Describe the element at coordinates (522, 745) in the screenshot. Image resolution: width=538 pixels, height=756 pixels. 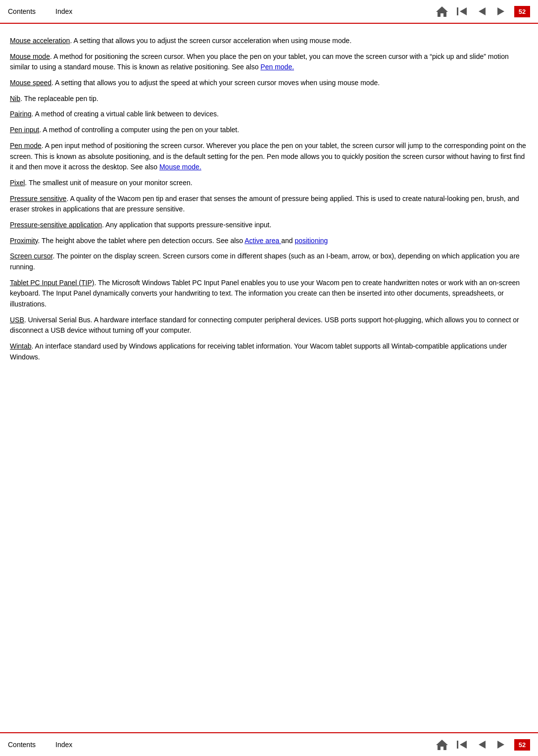
I see `page-number-bottom: 52` at that location.